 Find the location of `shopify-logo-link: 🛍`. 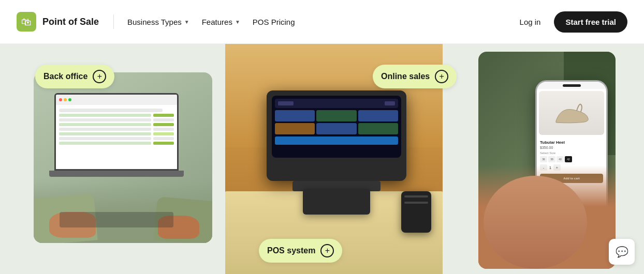

shopify-logo-link: 🛍 is located at coordinates (26, 22).